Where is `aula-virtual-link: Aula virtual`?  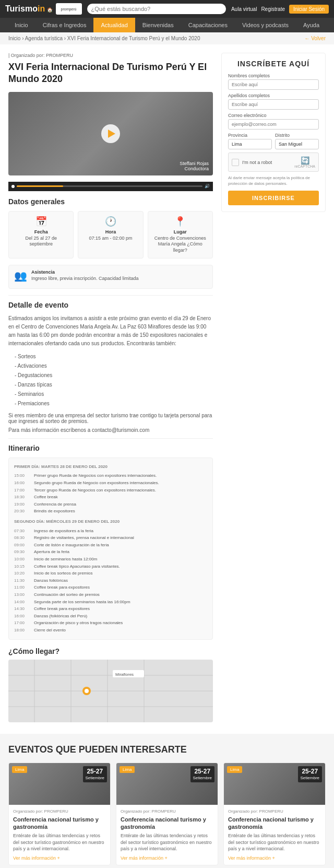
aula-virtual-link: Aula virtual is located at coordinates (244, 9).